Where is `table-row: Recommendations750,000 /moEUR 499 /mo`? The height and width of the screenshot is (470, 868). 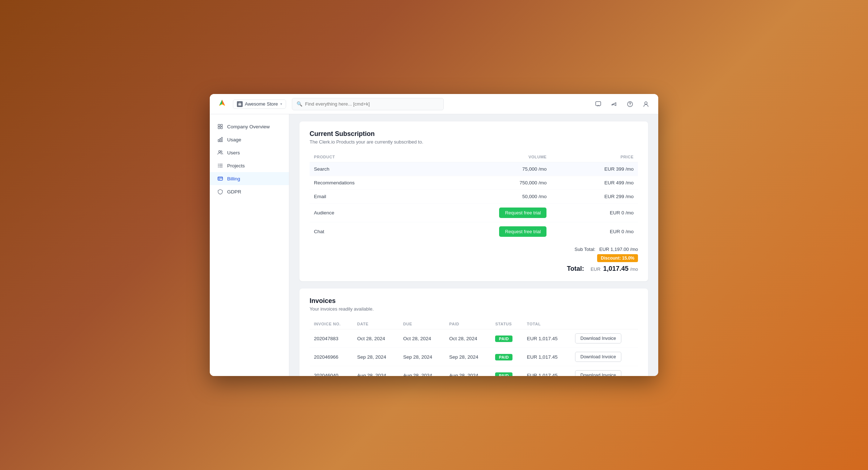 table-row: Recommendations750,000 /moEUR 499 /mo is located at coordinates (474, 183).